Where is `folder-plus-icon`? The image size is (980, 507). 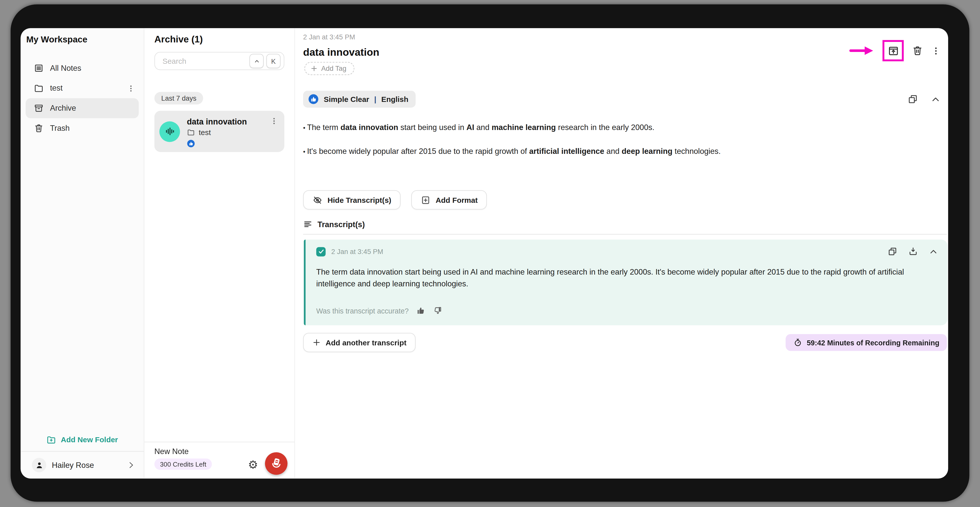 folder-plus-icon is located at coordinates (51, 440).